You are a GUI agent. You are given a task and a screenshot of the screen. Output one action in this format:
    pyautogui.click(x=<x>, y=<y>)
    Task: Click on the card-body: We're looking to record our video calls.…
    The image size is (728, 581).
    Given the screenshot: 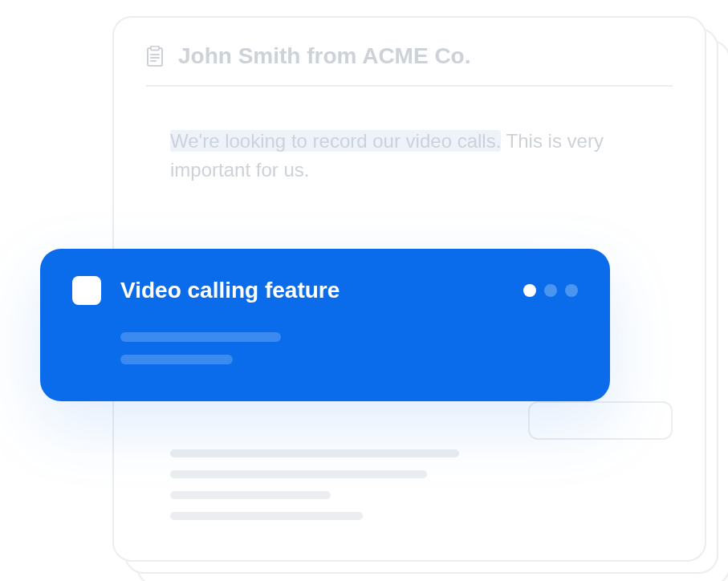 What is the action you would take?
    pyautogui.click(x=409, y=136)
    